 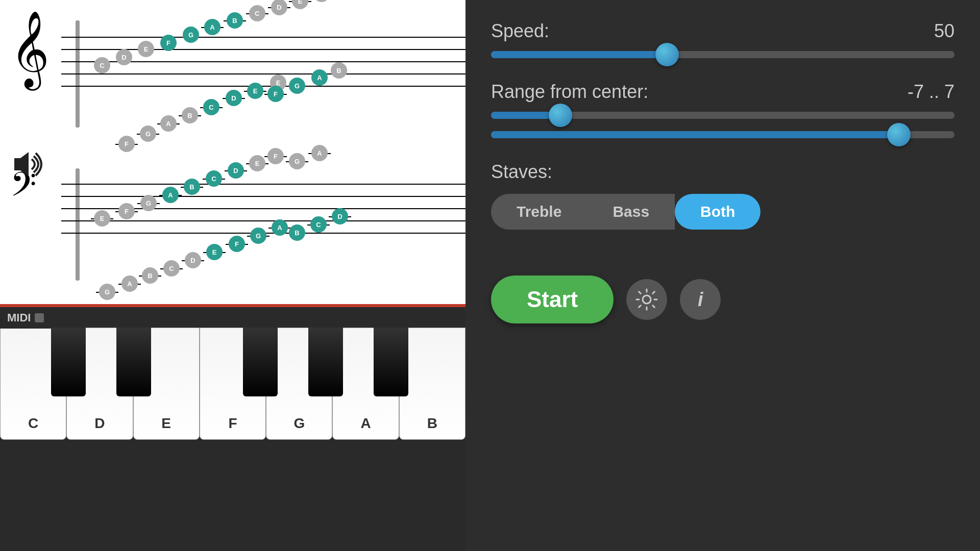 I want to click on range-upper-thumb, so click(x=899, y=135).